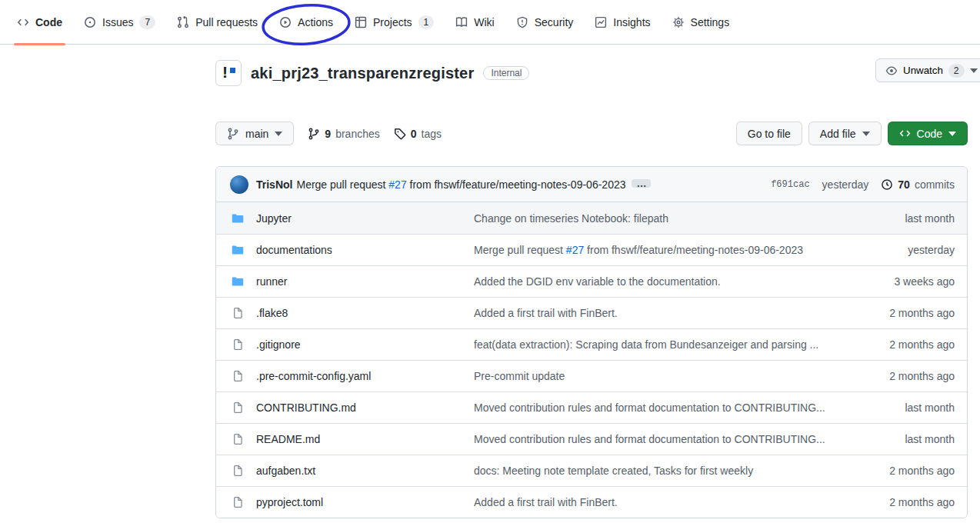  Describe the element at coordinates (255, 134) in the screenshot. I see `branch-selector-button: main` at that location.